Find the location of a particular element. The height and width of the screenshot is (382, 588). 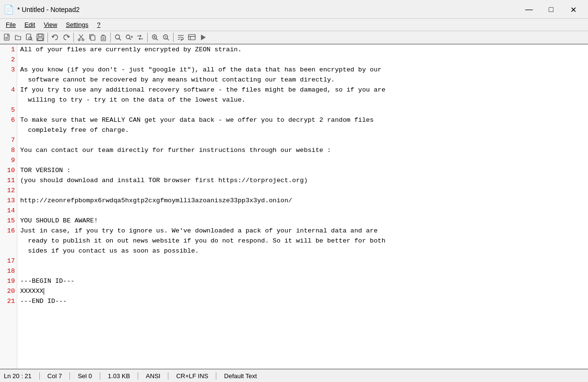

menu-file: File is located at coordinates (11, 25).